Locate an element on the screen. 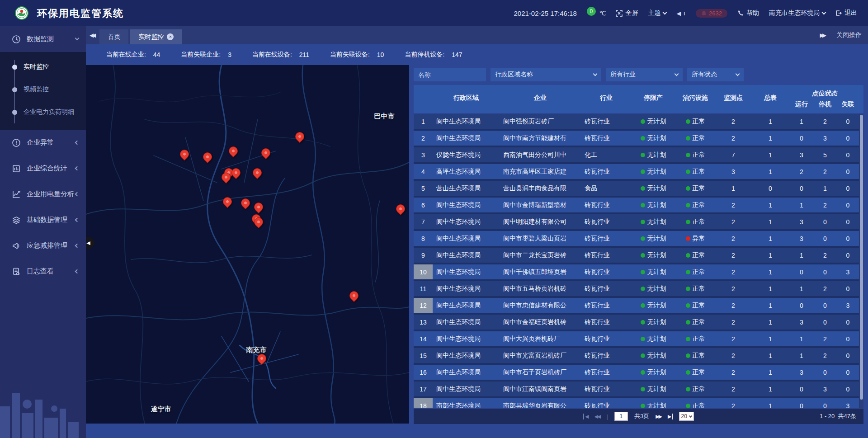  last-page-button: ▶ is located at coordinates (670, 417).